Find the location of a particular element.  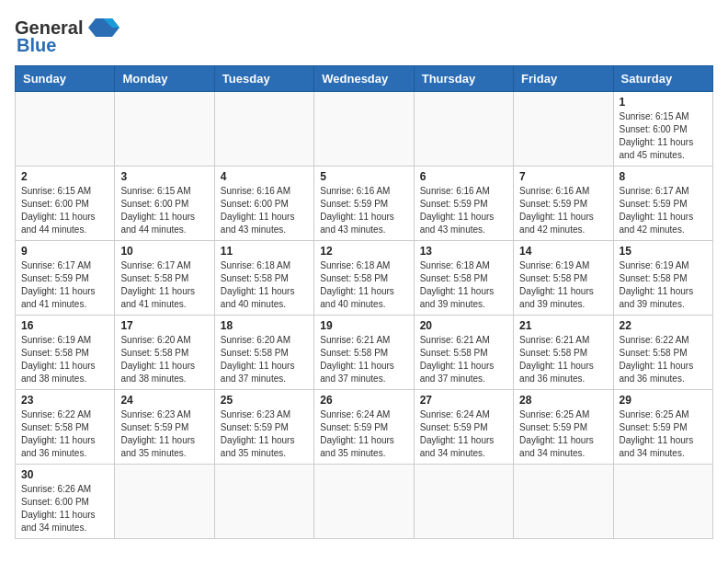

day-cell: 3Sunrise: 6:15 AMSunset: 6:00 PMDaylight… is located at coordinates (165, 204).